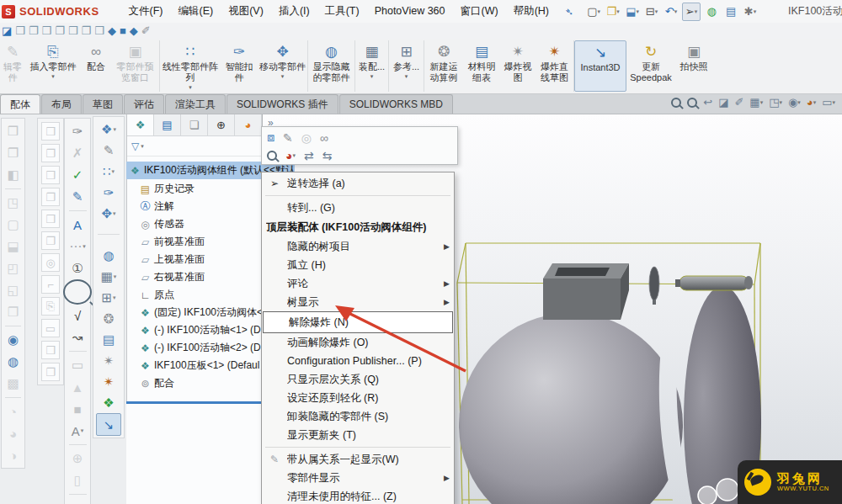  Describe the element at coordinates (555, 66) in the screenshot. I see `ribbon-button: ✴ 爆炸直 线草图` at that location.